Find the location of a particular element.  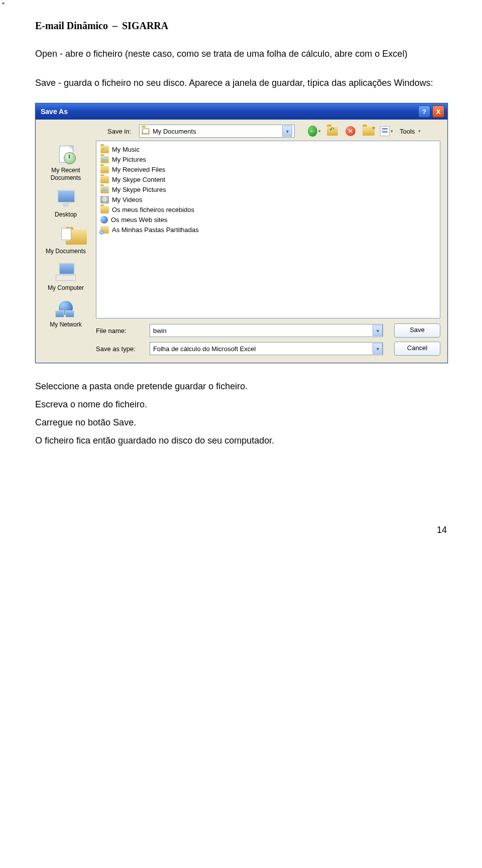

nav-views-button: ▾ is located at coordinates (387, 131).